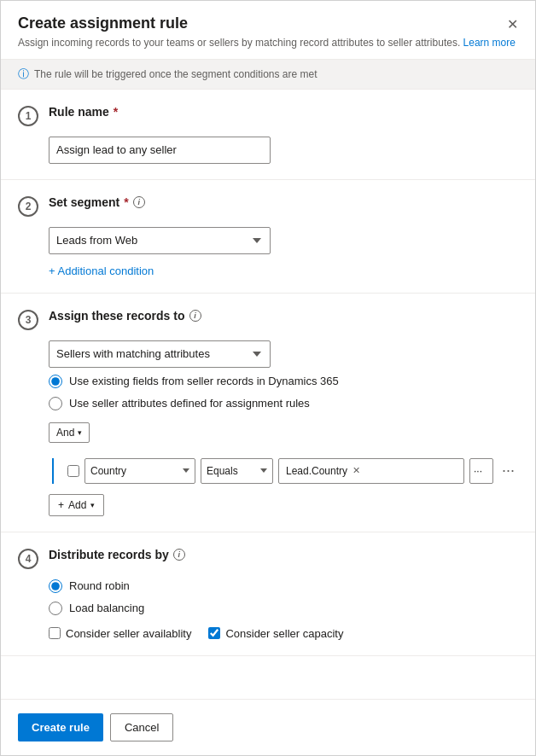  What do you see at coordinates (77, 505) in the screenshot?
I see `add-label: Add` at bounding box center [77, 505].